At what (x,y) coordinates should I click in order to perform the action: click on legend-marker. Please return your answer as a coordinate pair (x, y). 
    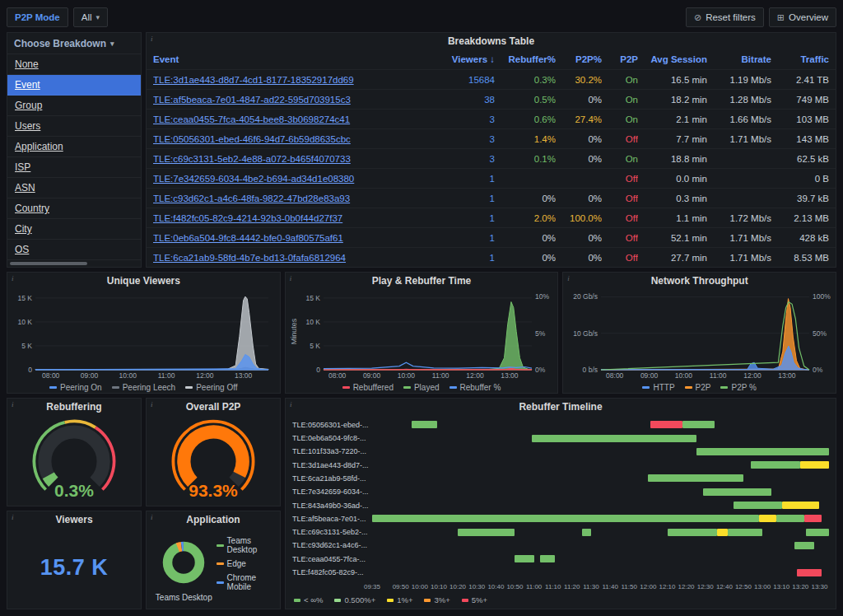
    Looking at the image, I should click on (453, 387).